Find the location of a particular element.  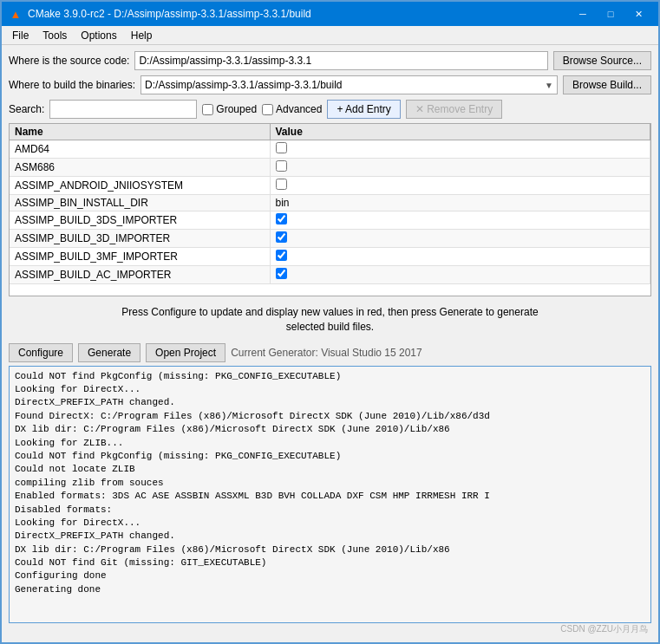

search-row: Search: Grouped Advanced + Add Entry ✕ R… is located at coordinates (330, 109).